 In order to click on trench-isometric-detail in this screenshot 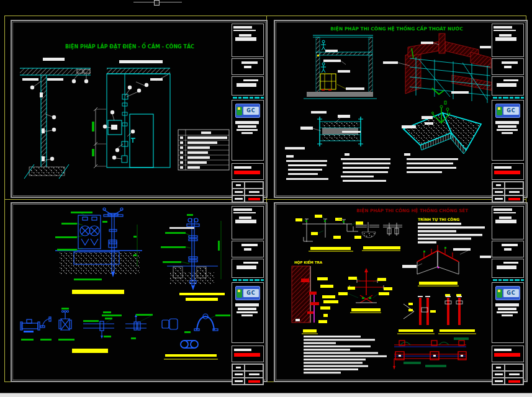, I will do `click(441, 128)`.